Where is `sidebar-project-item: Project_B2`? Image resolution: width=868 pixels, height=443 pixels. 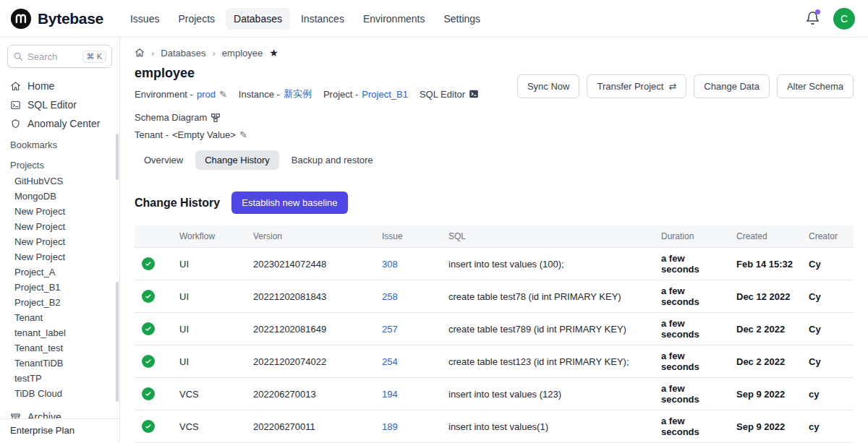 sidebar-project-item: Project_B2 is located at coordinates (59, 302).